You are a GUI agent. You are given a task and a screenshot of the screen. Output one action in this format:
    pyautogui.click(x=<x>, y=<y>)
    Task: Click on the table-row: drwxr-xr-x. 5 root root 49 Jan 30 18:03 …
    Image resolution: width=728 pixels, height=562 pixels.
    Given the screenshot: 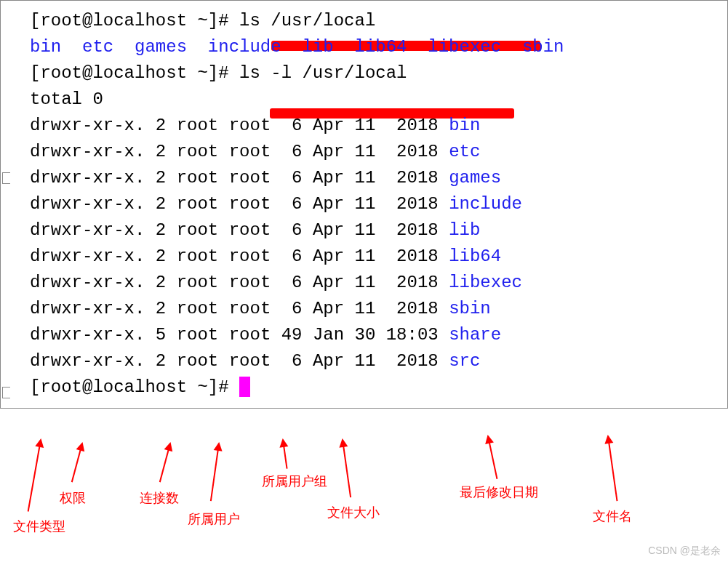 What is the action you would take?
    pyautogui.click(x=364, y=335)
    